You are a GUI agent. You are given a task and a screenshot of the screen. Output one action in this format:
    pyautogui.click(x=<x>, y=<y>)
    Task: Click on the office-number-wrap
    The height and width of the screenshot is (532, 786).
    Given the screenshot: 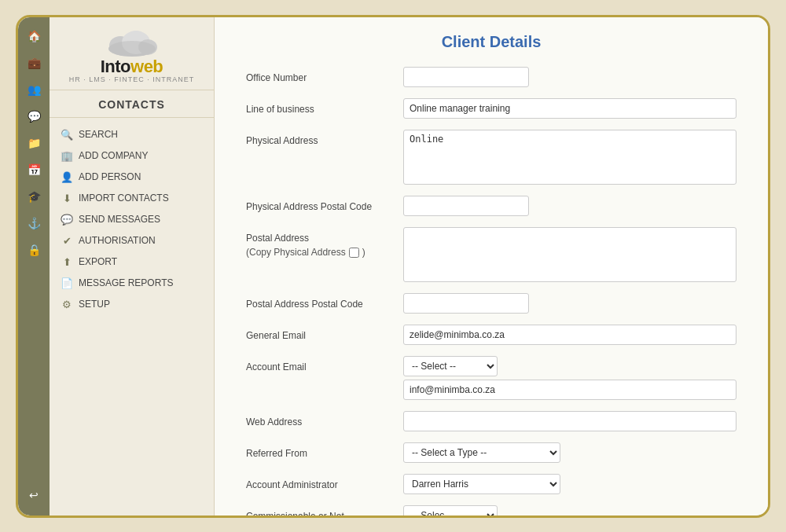 What is the action you would take?
    pyautogui.click(x=570, y=77)
    